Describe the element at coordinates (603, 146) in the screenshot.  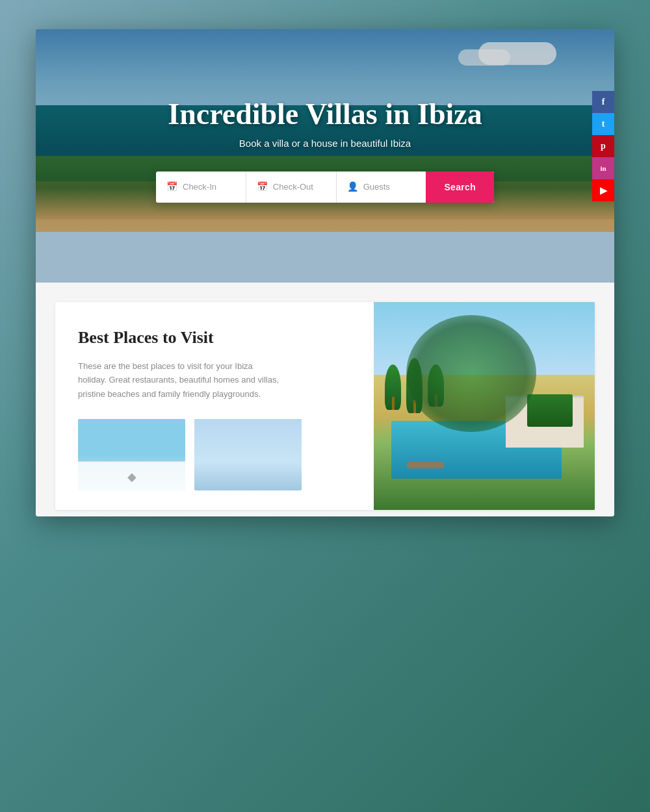
I see `pinterest-icon: p` at that location.